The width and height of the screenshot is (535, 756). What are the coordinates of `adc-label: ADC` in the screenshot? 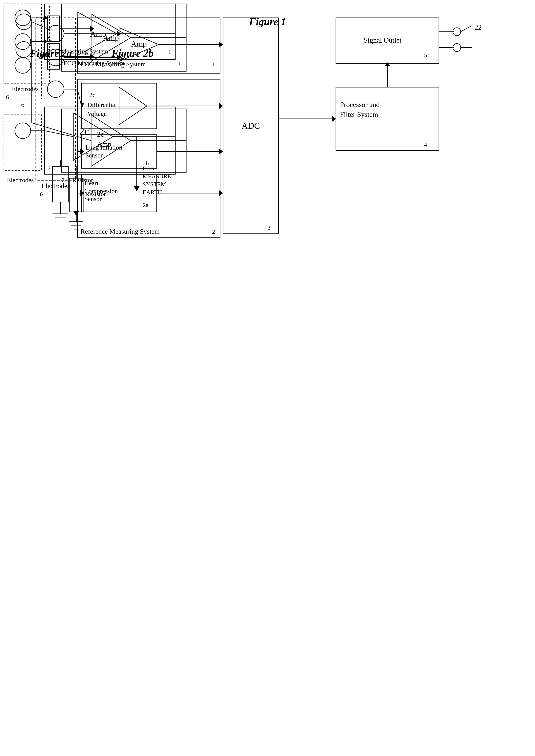 It's located at (251, 126).